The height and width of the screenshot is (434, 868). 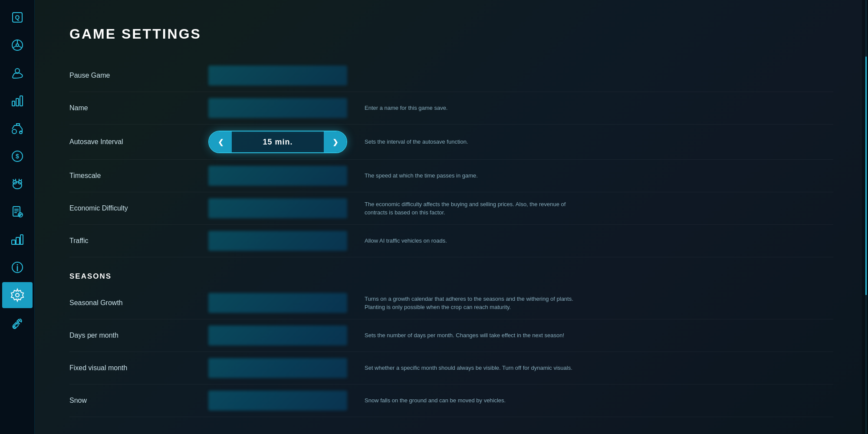 I want to click on timescale-blurred-control, so click(x=278, y=176).